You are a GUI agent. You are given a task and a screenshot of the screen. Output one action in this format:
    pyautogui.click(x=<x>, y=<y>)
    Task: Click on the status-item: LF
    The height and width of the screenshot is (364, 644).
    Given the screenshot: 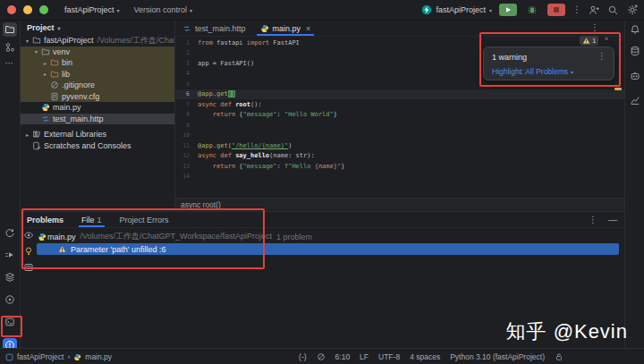 What is the action you would take?
    pyautogui.click(x=364, y=357)
    